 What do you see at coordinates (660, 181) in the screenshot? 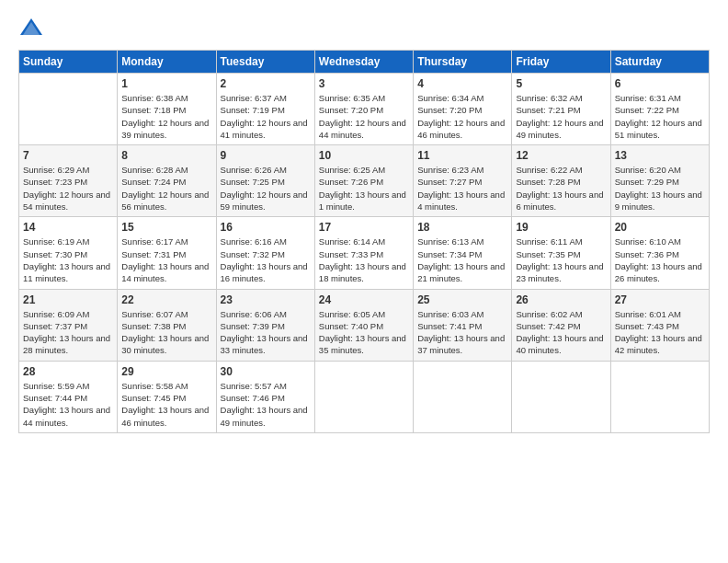
I see `day-cell: 13Sunrise: 6:20 AM Sunset: 7:29 PM Dayli…` at bounding box center [660, 181].